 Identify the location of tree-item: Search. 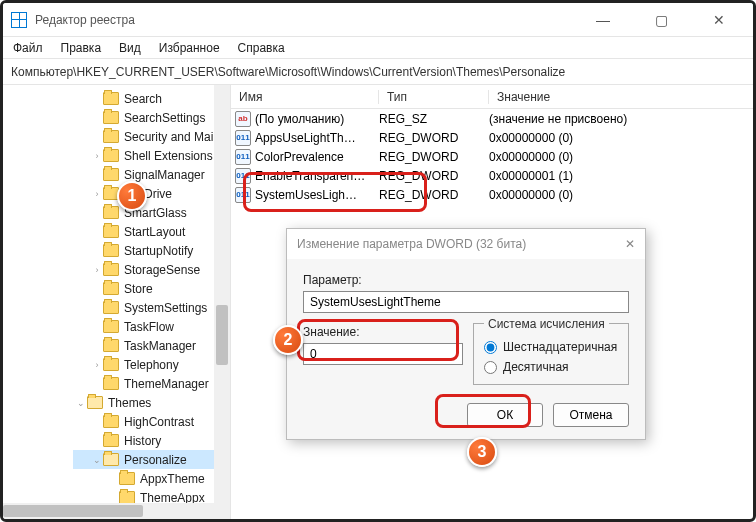
(152, 98).